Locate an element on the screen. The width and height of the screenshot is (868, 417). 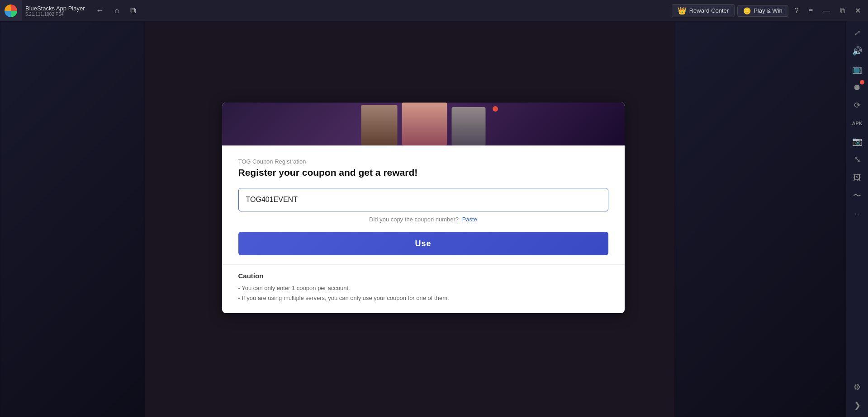
caution-line-2: - If you are using multiple servers, you… is located at coordinates (423, 298).